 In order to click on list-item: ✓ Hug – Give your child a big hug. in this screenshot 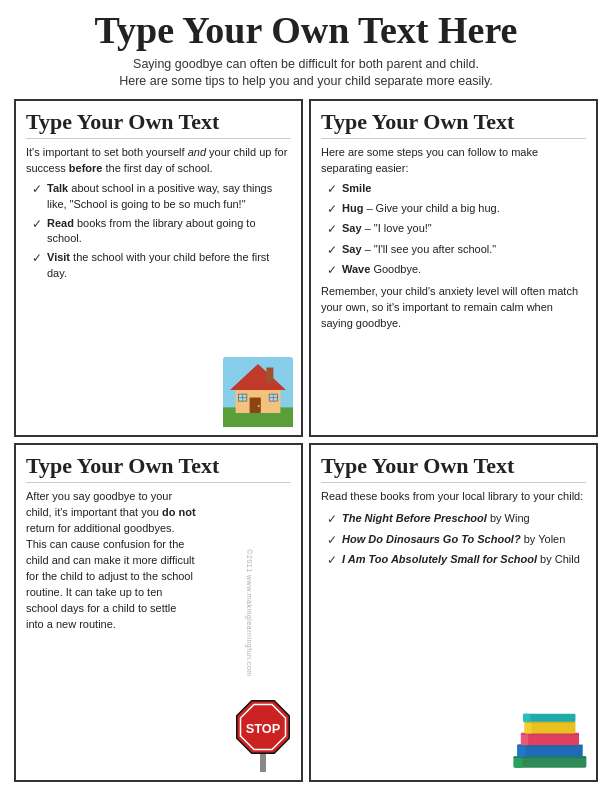, I will do `click(456, 210)`.